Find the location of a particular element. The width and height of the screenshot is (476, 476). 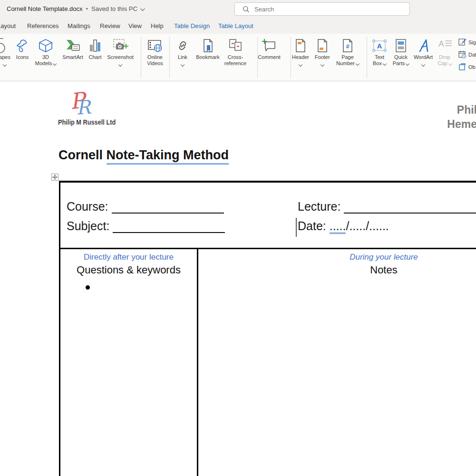

signature-line-button: Sig is located at coordinates (467, 42).